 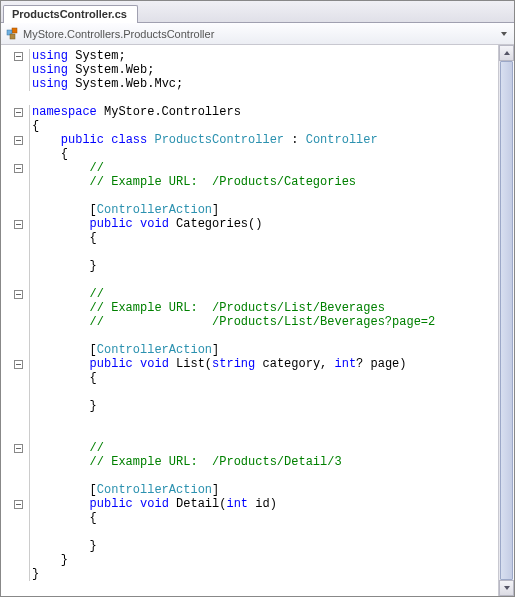 I want to click on code-line: public class ProductsController : Contro…, so click(x=264, y=140).